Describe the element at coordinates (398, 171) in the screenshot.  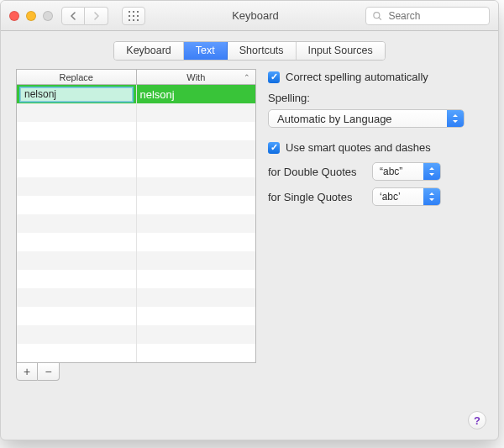
I see `dropdown-value: “abc”` at that location.